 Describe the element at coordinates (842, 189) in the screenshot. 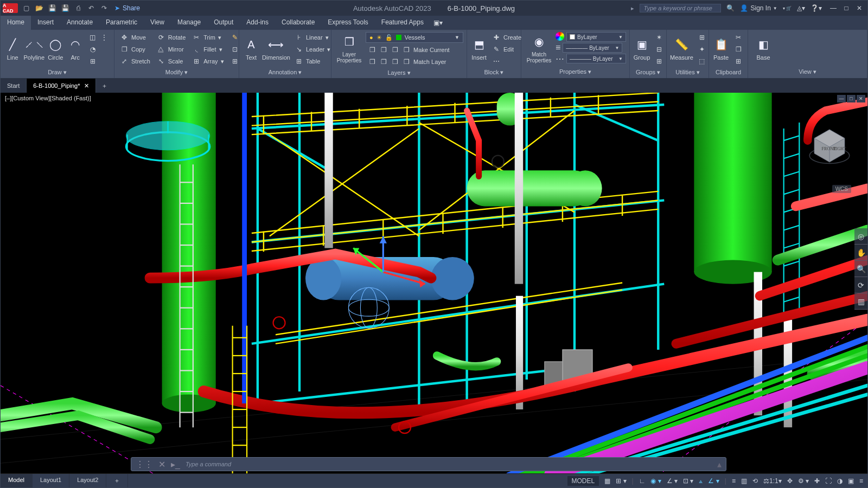

I see `wcs-label: WCS` at that location.